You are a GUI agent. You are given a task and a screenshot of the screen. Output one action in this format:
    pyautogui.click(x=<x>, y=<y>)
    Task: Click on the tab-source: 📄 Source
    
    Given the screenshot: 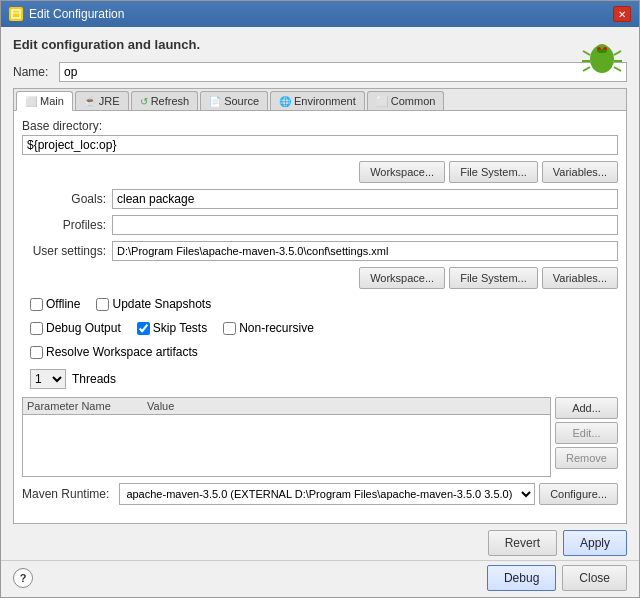 What is the action you would take?
    pyautogui.click(x=234, y=100)
    